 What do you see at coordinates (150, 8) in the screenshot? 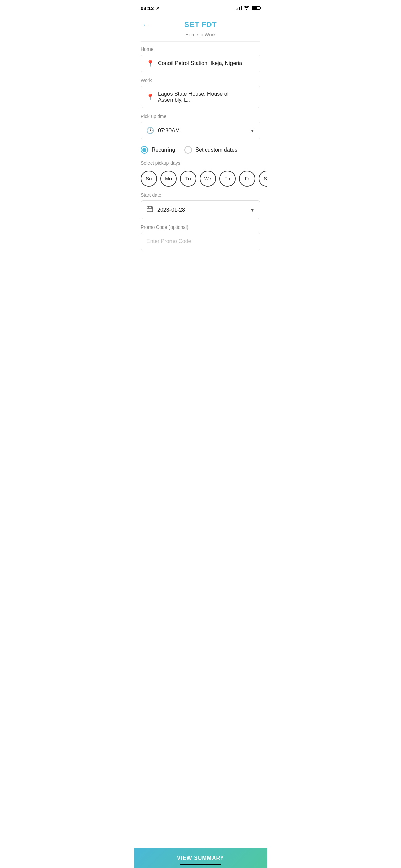
I see `status-time: 08:12 ↗` at bounding box center [150, 8].